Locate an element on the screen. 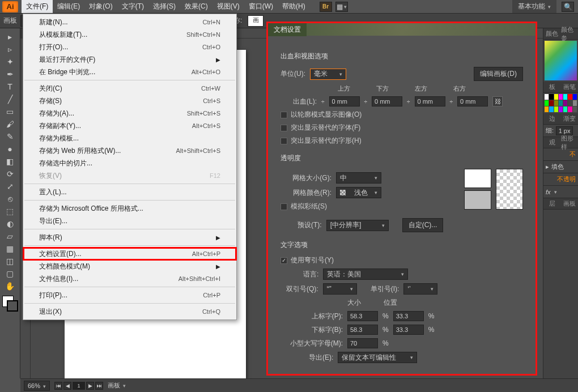 The image size is (578, 392). file-menu-item: 最近打开的文件(F)▶ is located at coordinates (130, 59).